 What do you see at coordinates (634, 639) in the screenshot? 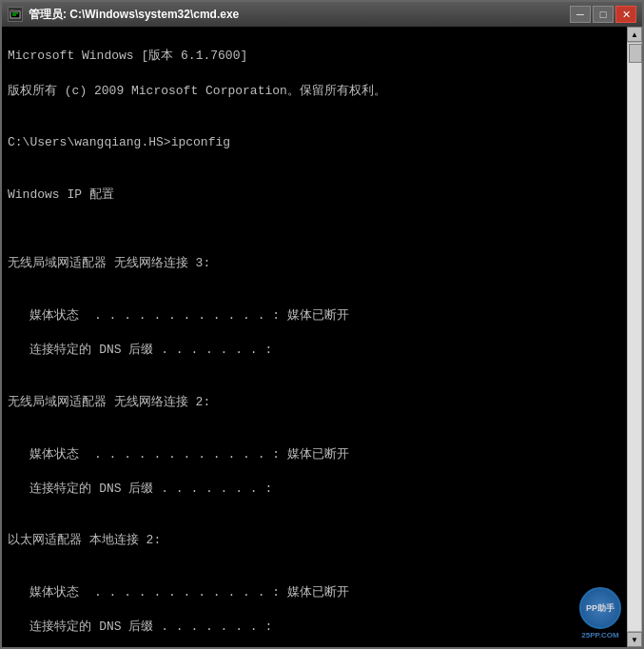
I see `scroll-down-arrow: ▼` at bounding box center [634, 639].